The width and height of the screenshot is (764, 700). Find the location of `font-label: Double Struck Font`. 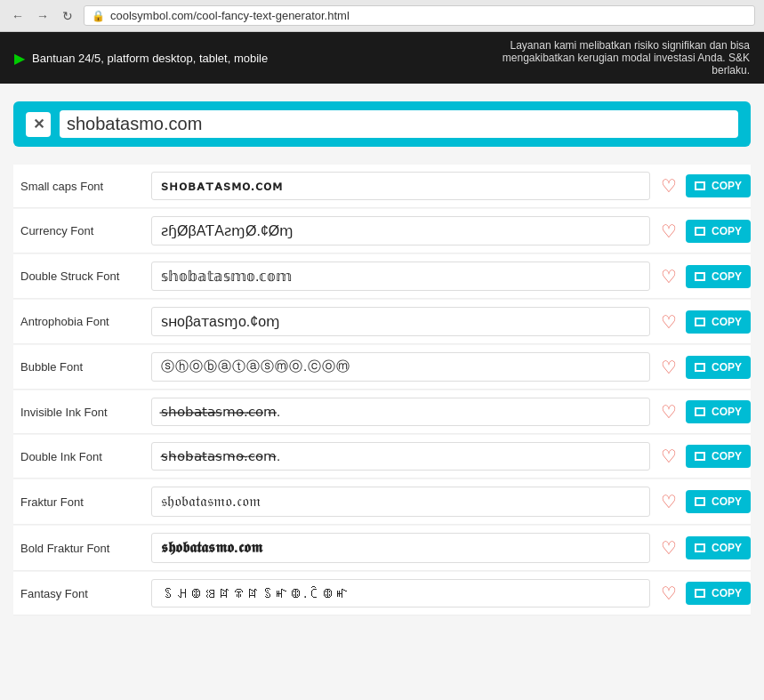

font-label: Double Struck Font is located at coordinates (82, 276).